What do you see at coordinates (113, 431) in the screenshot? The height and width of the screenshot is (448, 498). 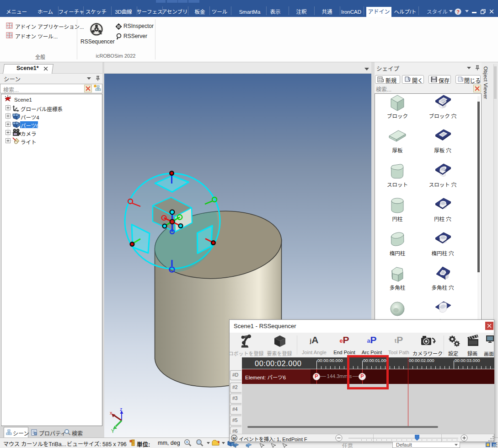 I see `svg-text: Y` at bounding box center [113, 431].